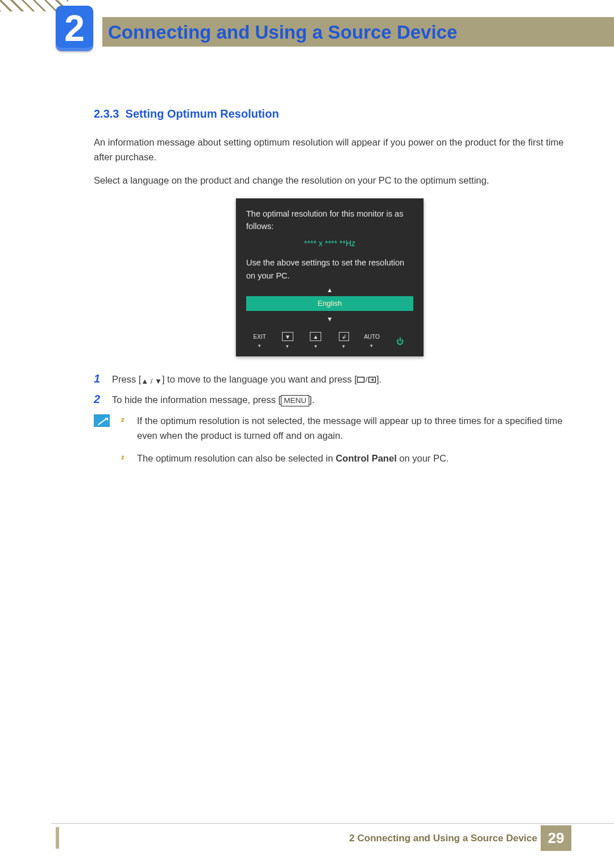 The image size is (614, 868). I want to click on chapter-badge: 2, so click(74, 28).